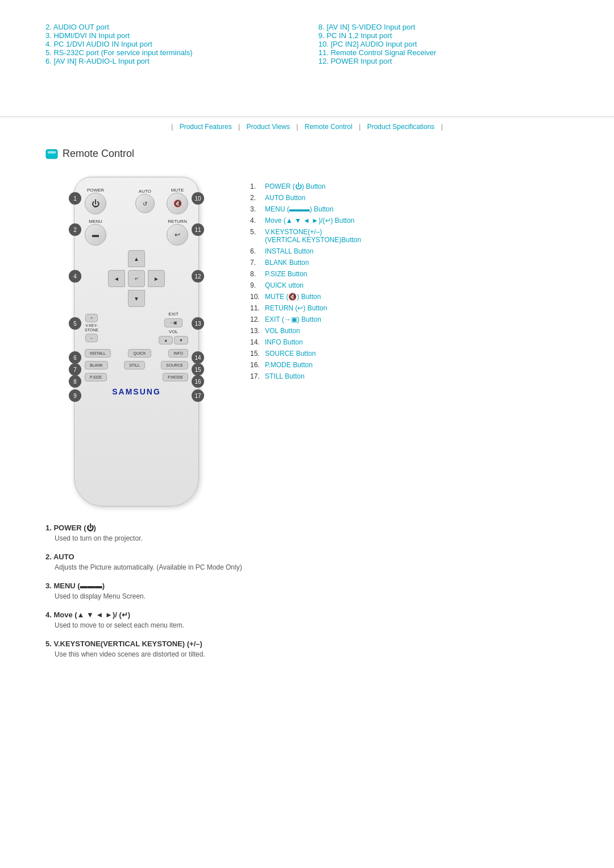  Describe the element at coordinates (177, 203) in the screenshot. I see `mute-icon: 🔇` at that location.